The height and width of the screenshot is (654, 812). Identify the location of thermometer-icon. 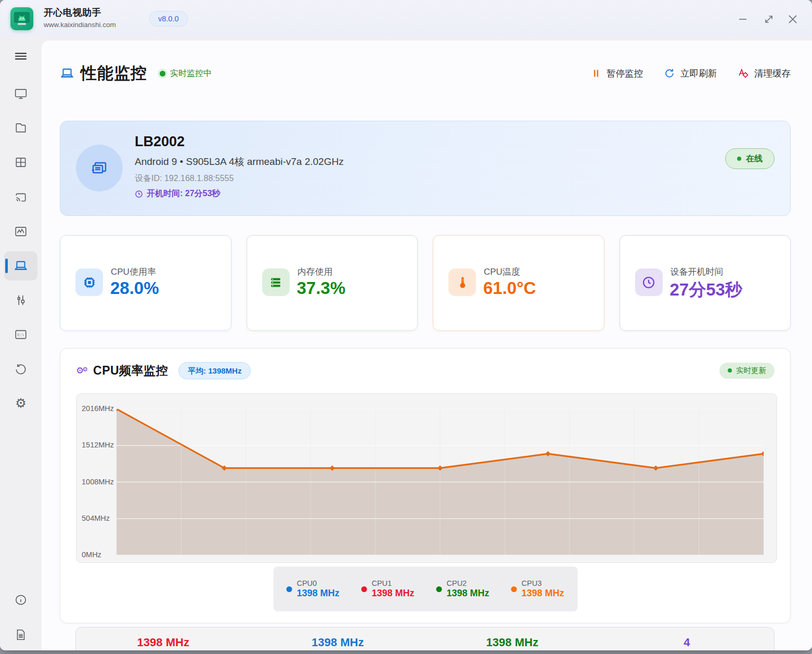
(462, 282).